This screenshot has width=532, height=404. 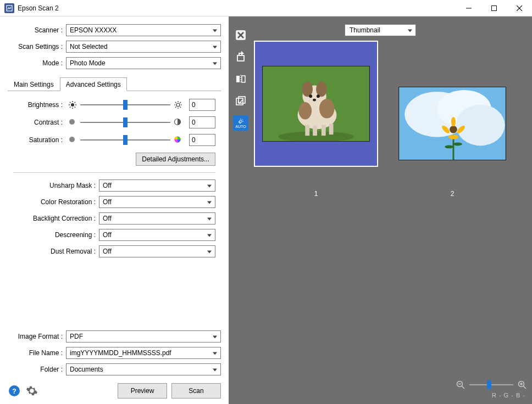 I want to click on image-format-select: PDF, so click(x=143, y=336).